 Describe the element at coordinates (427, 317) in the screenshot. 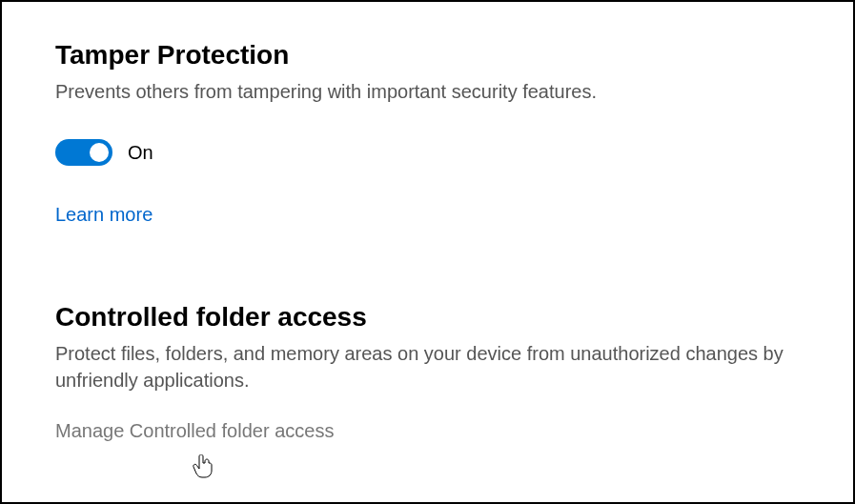

I see `controlled-folder-access-title: Controlled folder access` at that location.